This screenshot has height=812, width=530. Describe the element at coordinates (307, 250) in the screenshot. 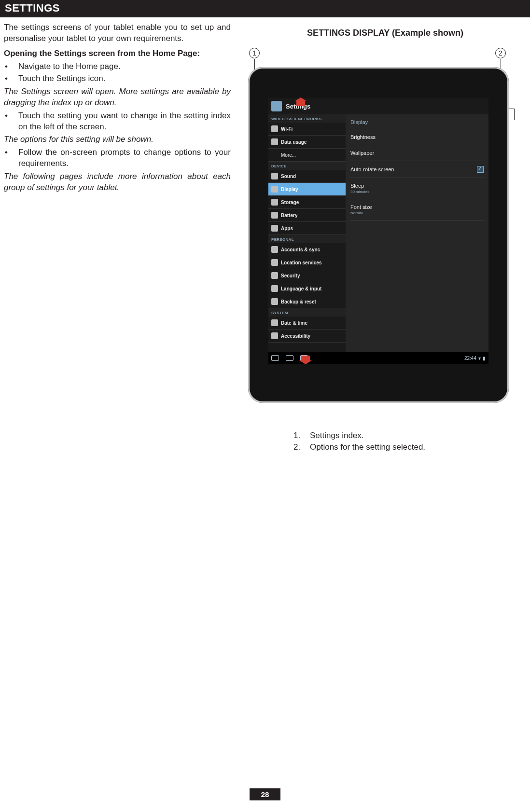

I see `sidebar-item-accounts: Accounts & sync` at that location.